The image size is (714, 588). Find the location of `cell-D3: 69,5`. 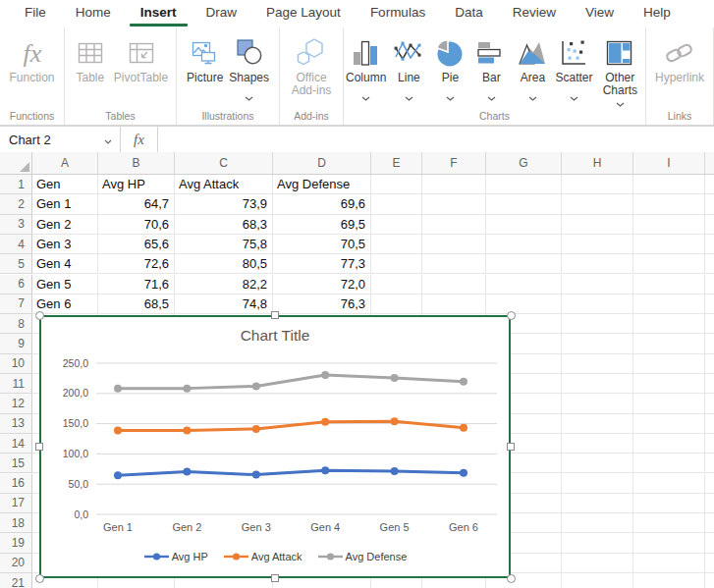

cell-D3: 69,5 is located at coordinates (322, 225).